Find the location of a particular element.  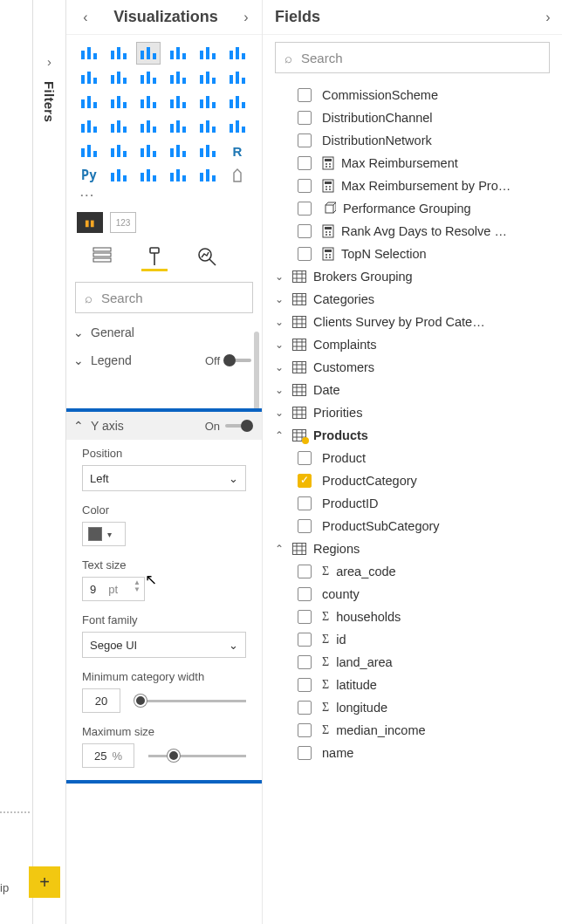

field-item: Σhouseholds is located at coordinates (412, 617).